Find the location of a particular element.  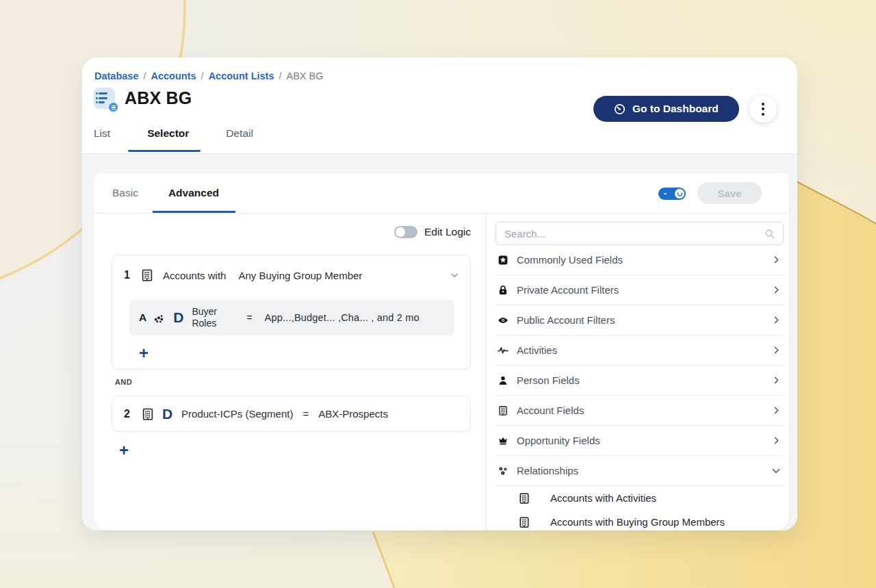

sub-row-label: Accounts with Activities is located at coordinates (604, 498).